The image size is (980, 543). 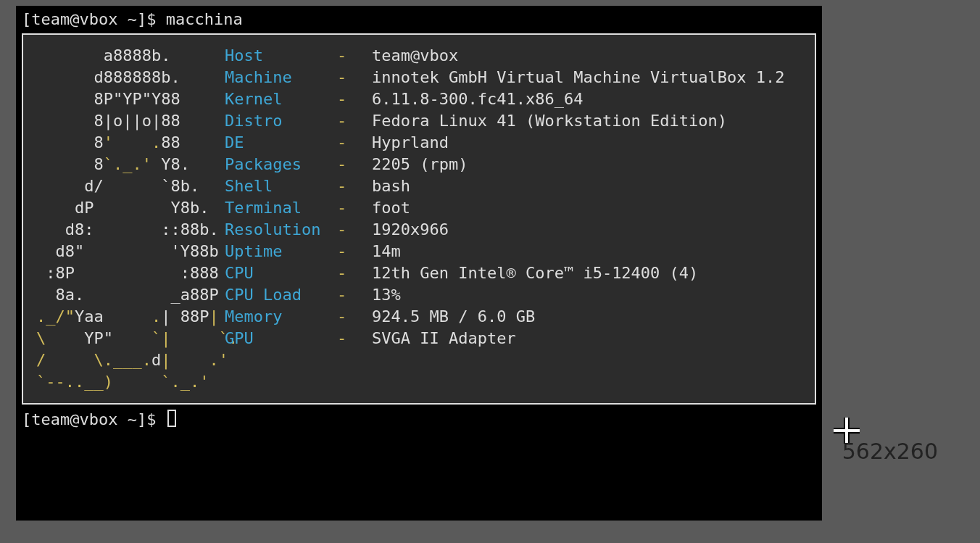 What do you see at coordinates (130, 382) in the screenshot?
I see `ascii-art-line: `--..__) `._.'` at bounding box center [130, 382].